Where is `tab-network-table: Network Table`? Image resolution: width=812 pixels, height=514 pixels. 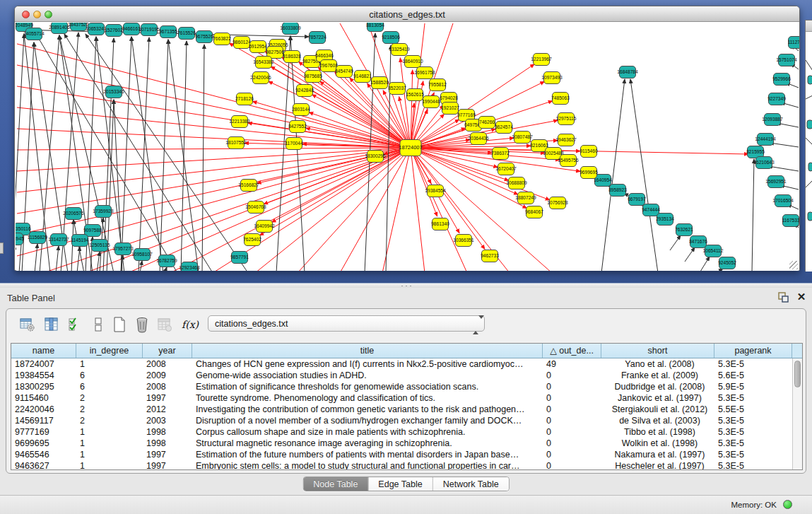
tab-network-table: Network Table is located at coordinates (471, 484).